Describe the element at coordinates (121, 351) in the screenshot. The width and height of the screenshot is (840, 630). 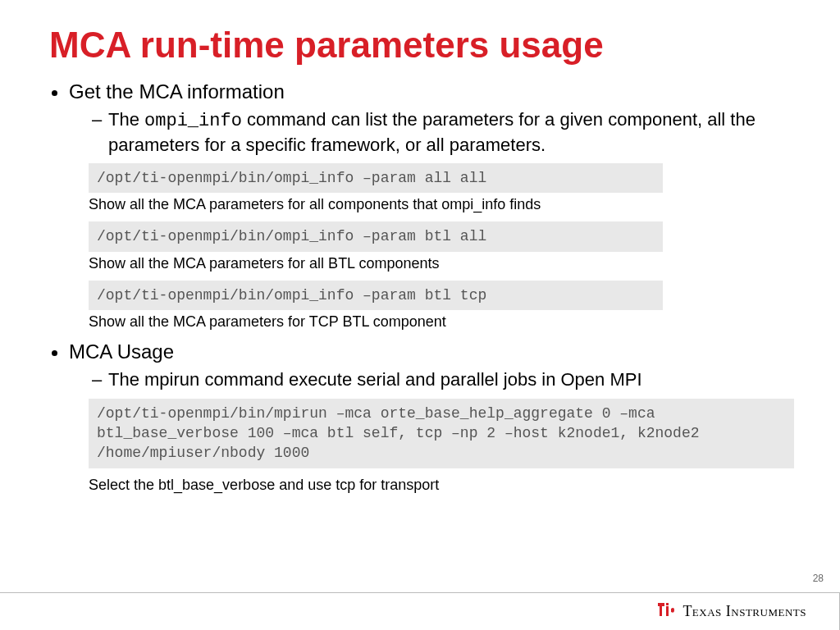
I see `bullet-text: MCA Usage` at that location.